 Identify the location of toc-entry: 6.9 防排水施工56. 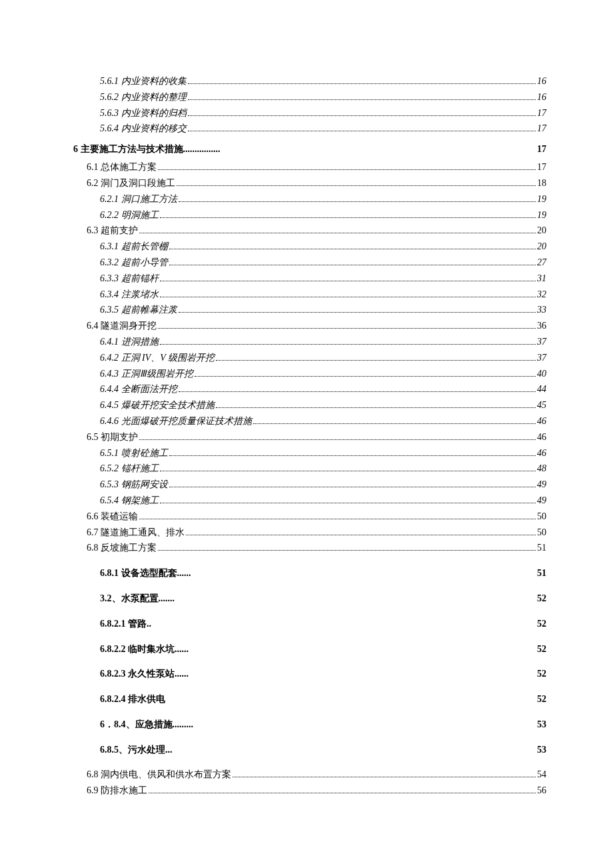
(310, 791).